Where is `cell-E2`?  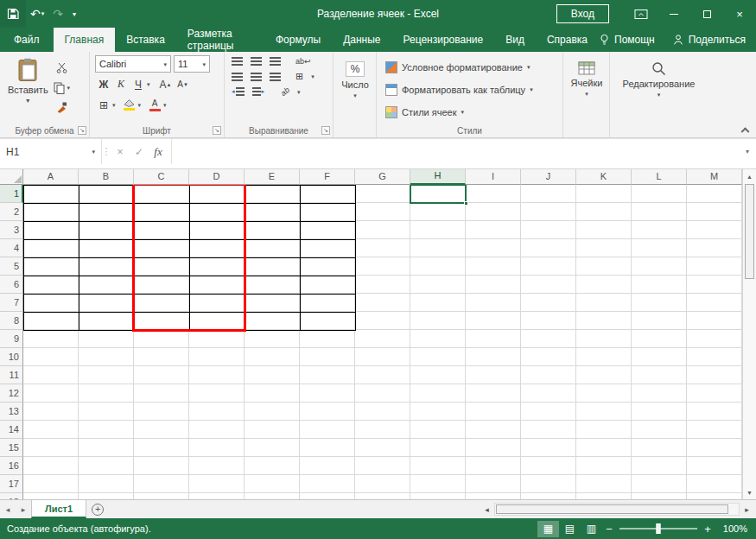
cell-E2 is located at coordinates (272, 212).